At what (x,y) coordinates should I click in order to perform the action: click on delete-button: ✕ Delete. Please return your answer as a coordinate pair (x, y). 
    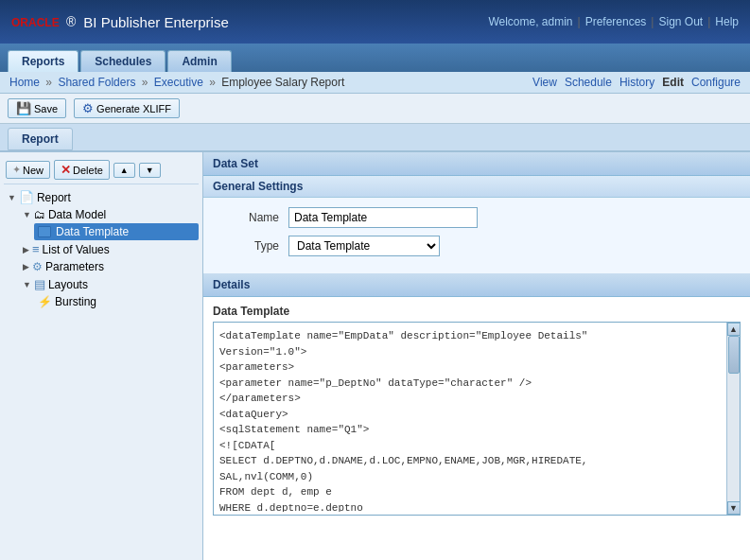
    Looking at the image, I should click on (81, 170).